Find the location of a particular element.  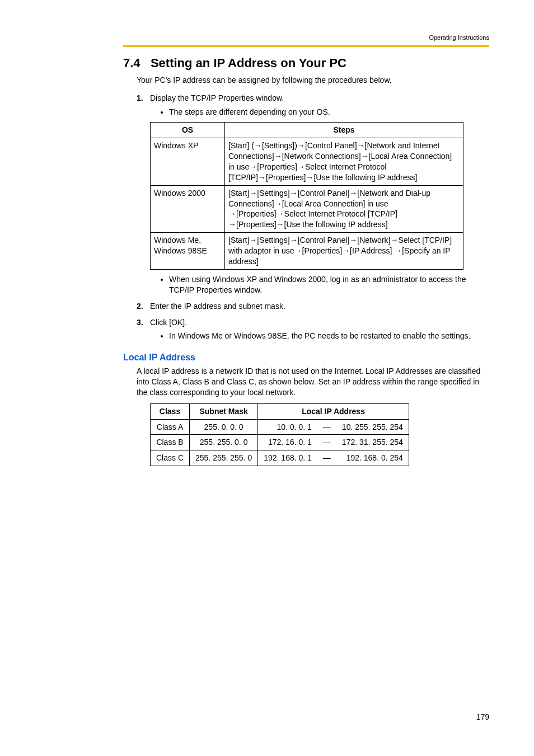

steps-header: Steps is located at coordinates (344, 130).